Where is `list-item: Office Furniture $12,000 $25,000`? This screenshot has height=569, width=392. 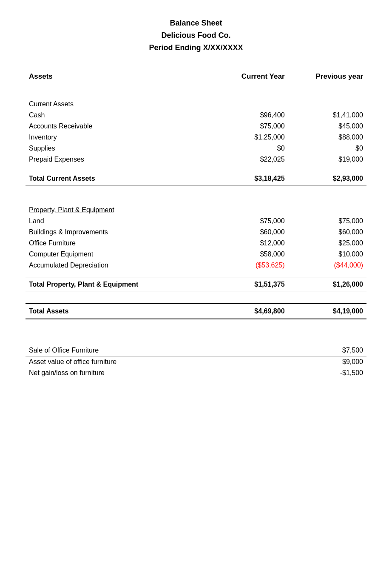 list-item: Office Furniture $12,000 $25,000 is located at coordinates (196, 243).